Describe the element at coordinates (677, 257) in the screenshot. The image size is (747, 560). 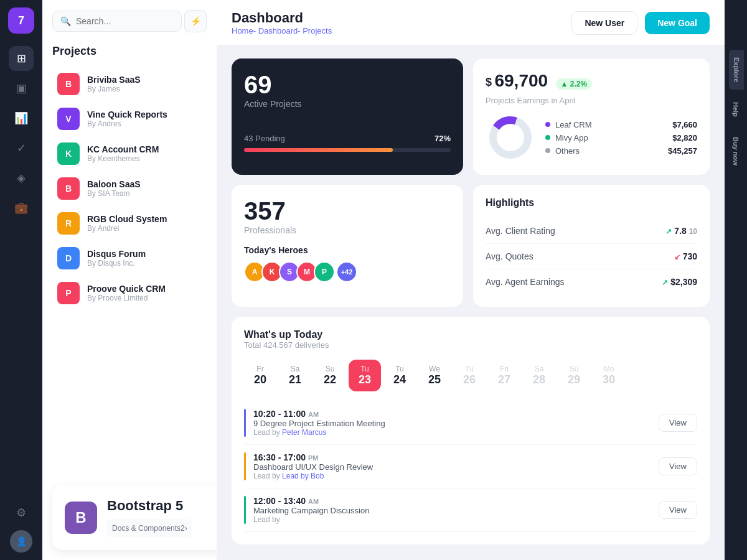
I see `trend-down-icon: ↙` at that location.